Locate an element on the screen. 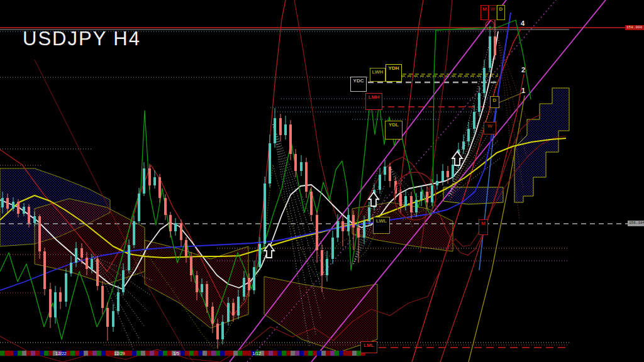  level-label-lwh: LWH is located at coordinates (377, 75).